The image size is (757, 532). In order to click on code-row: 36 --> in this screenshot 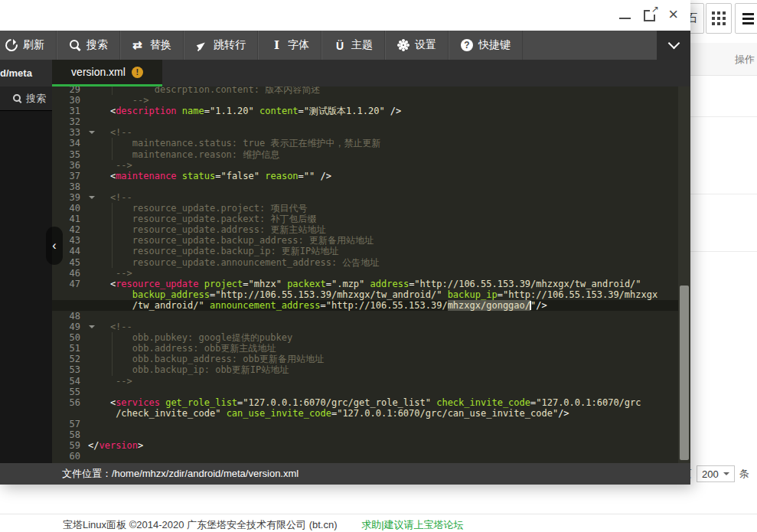, I will do `click(371, 165)`.